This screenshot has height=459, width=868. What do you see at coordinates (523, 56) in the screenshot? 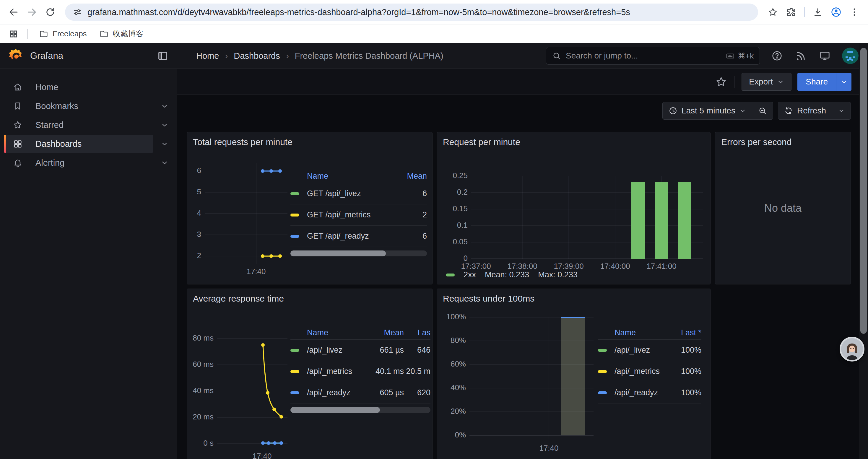
I see `top-nav: Home › Dashboards › Freeleaps Metrics Da…` at bounding box center [523, 56].